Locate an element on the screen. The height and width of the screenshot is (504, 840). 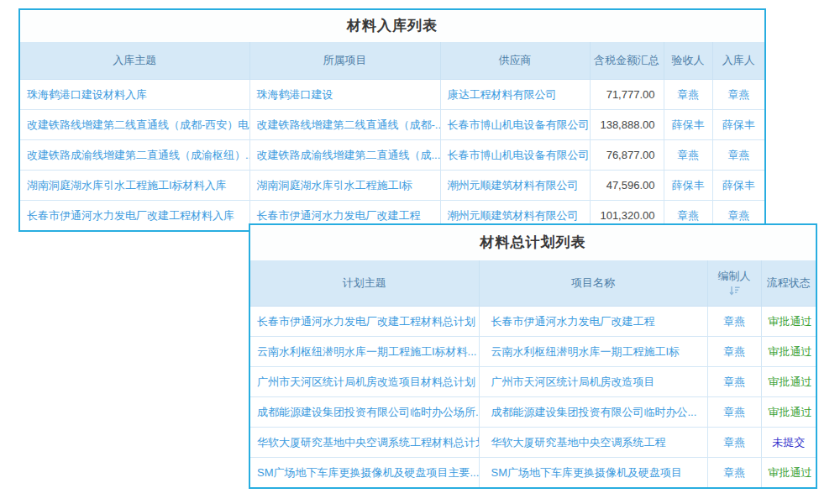
plan-project-link: SM广场地下车库更换摄像机及硬盘项目 is located at coordinates (593, 473).